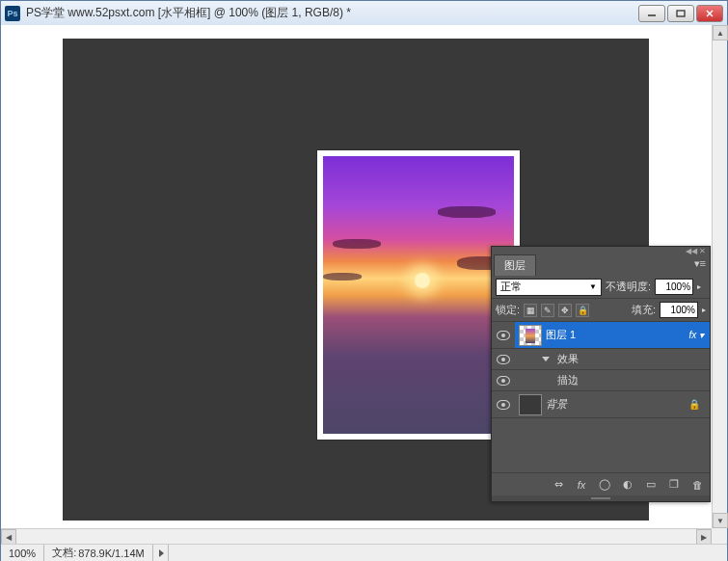 This screenshot has height=561, width=728. What do you see at coordinates (530, 310) in the screenshot?
I see `lock-transparency-icon: ▦` at bounding box center [530, 310].